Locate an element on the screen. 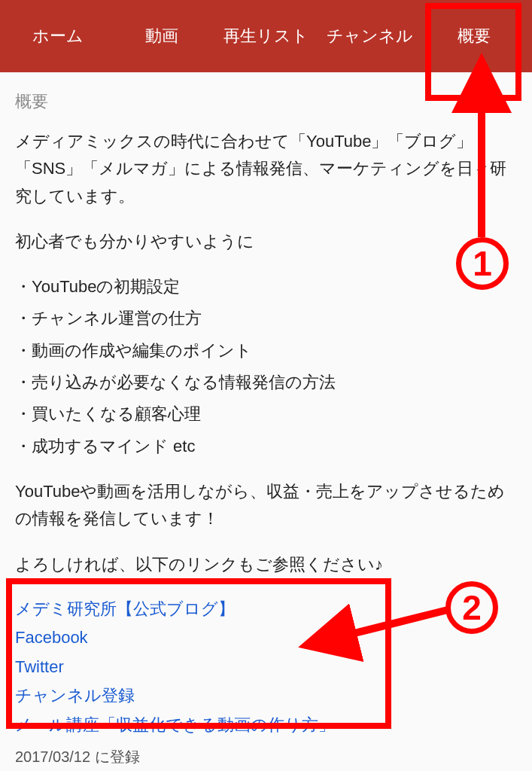  bullet-item: ・買いたくなる顧客心理 is located at coordinates (266, 414).